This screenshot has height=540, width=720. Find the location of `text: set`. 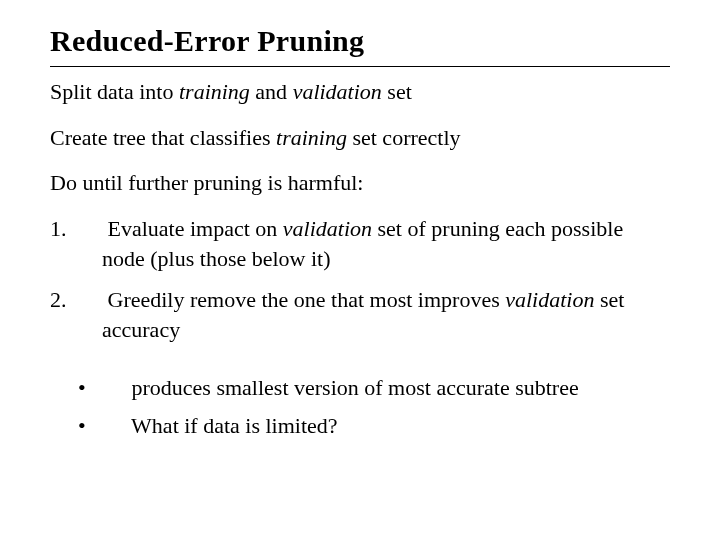

text: set is located at coordinates (397, 92).